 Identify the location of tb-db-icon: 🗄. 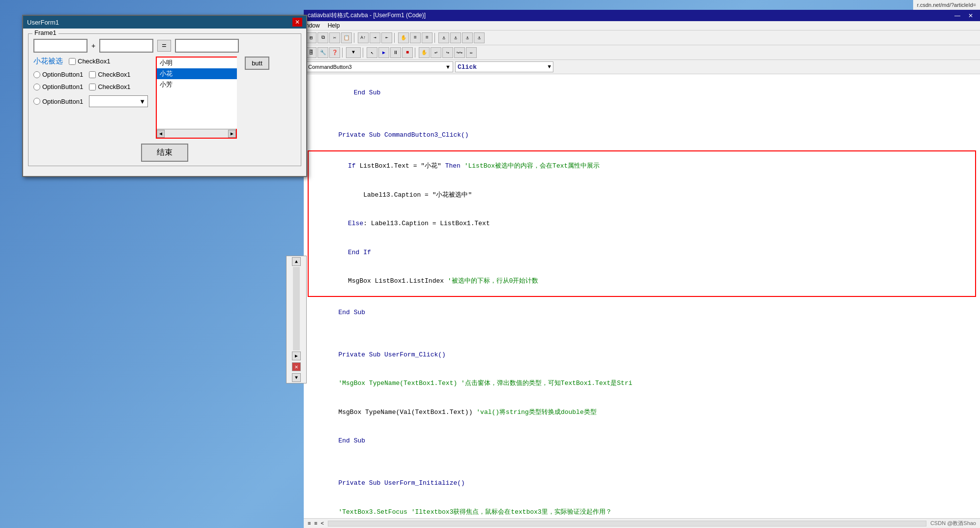
(311, 53).